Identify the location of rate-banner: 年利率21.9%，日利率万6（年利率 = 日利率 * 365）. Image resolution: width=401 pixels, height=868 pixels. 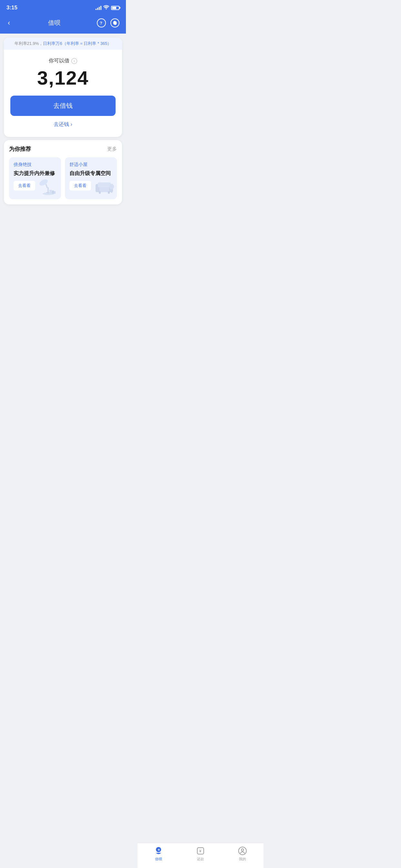
(63, 44).